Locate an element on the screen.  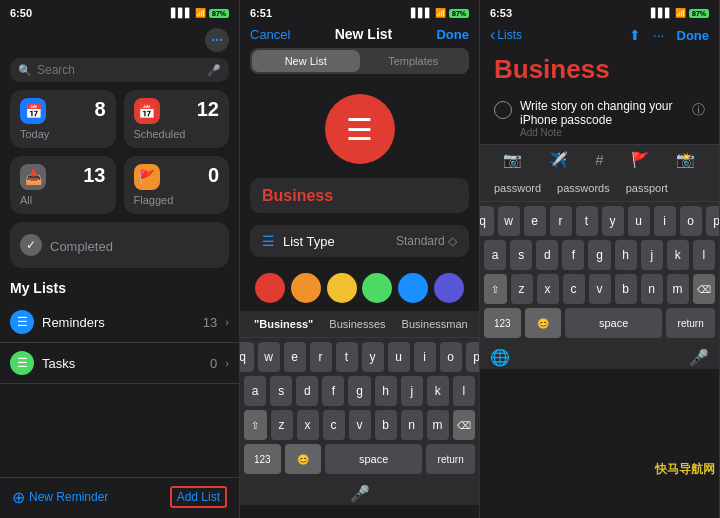
key-n: n is located at coordinates (412, 425).